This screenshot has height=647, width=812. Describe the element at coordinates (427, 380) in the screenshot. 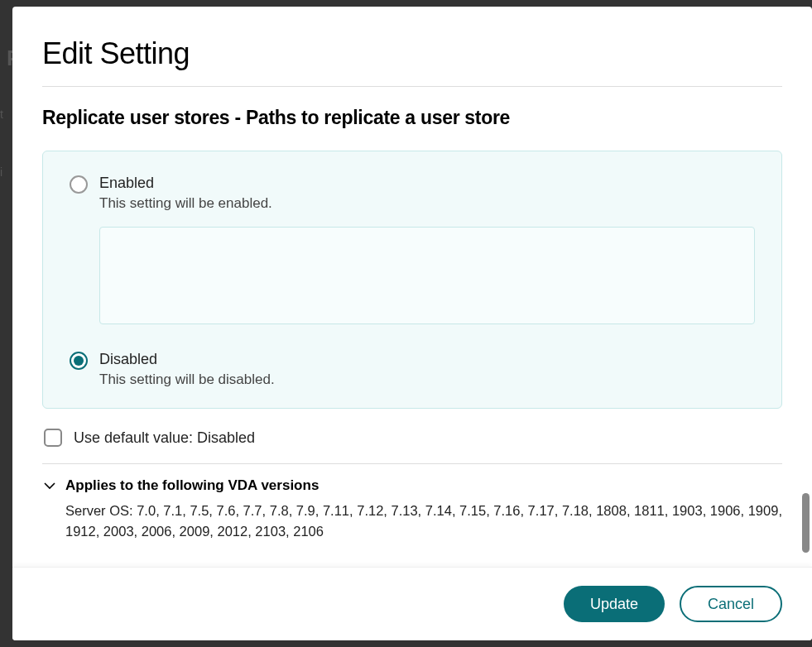

I see `radio-desc: This setting will be disabled.` at that location.